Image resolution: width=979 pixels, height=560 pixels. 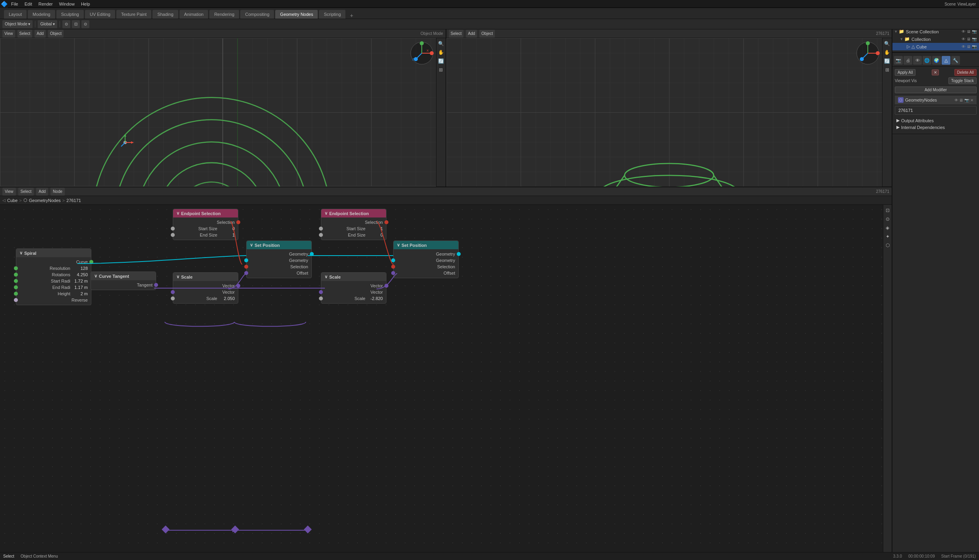 I want to click on ws-tab-layout: Layout, so click(x=15, y=14).